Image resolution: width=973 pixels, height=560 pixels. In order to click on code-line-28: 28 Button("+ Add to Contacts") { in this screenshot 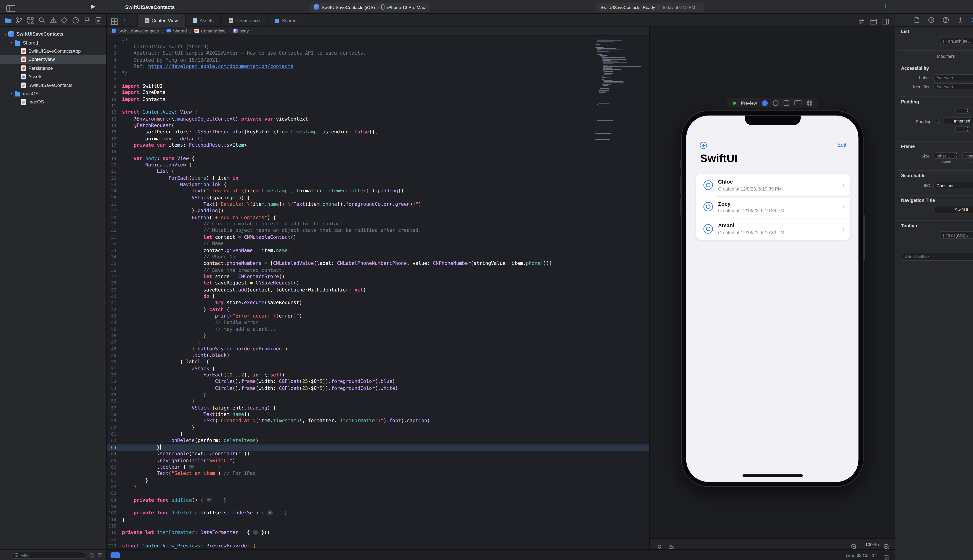, I will do `click(378, 218)`.